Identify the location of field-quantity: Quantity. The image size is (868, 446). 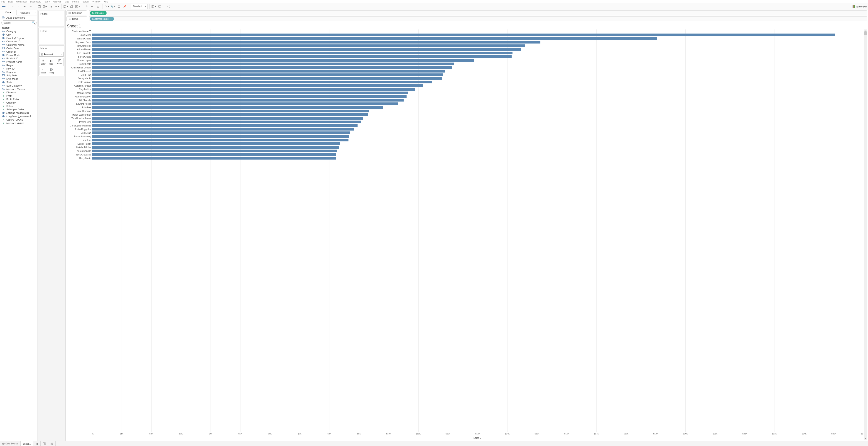
(19, 103).